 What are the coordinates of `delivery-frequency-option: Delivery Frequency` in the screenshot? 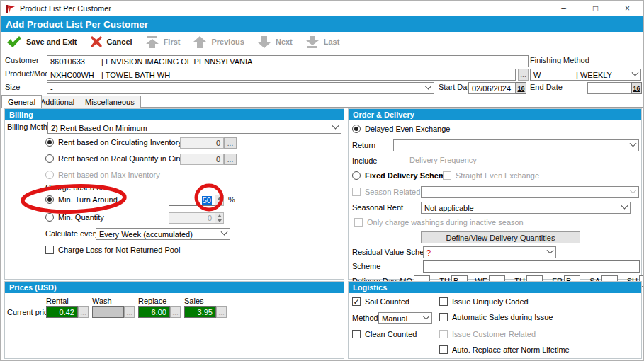 It's located at (436, 160).